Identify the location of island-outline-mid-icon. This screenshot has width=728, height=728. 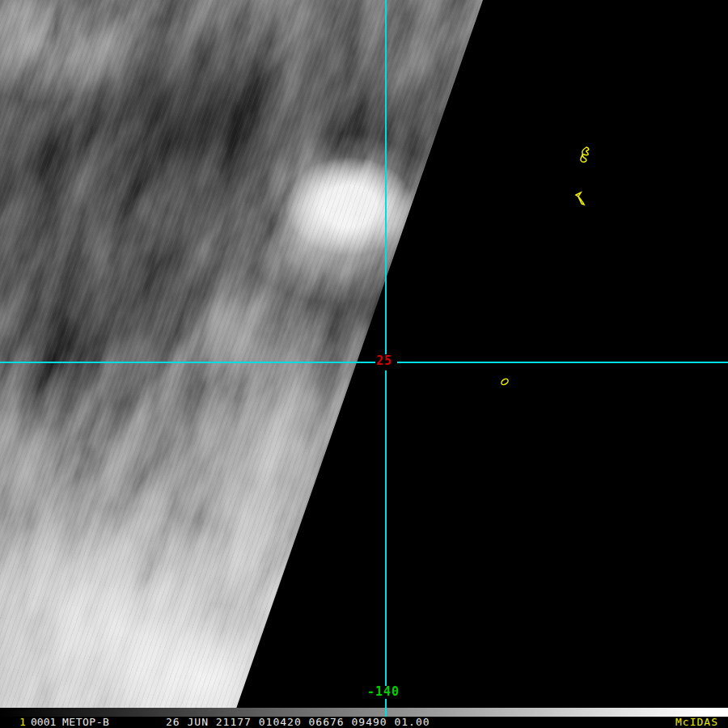
(580, 199).